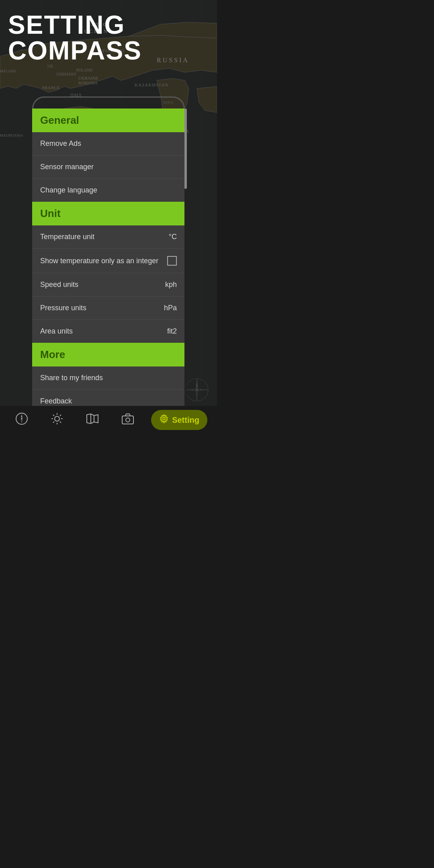 Image resolution: width=434 pixels, height=868 pixels. I want to click on pressure-units-label: Pressure units, so click(63, 308).